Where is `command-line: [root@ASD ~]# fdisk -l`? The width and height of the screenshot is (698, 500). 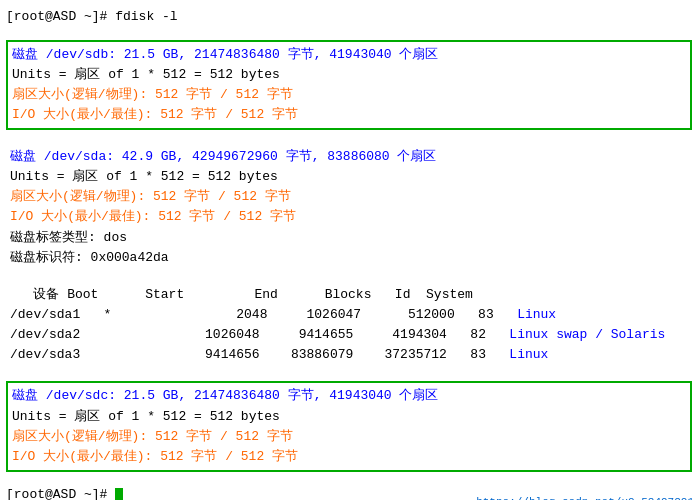 command-line: [root@ASD ~]# fdisk -l is located at coordinates (349, 17).